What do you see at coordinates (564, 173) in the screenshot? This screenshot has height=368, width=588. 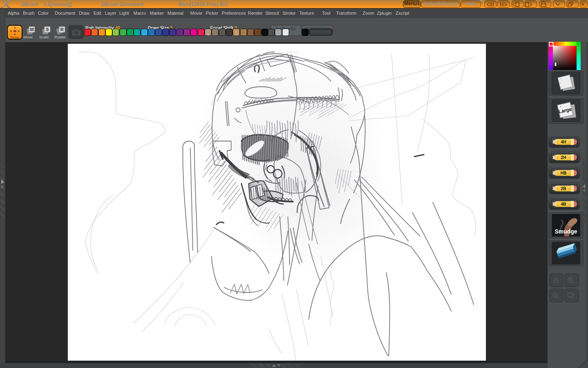 I see `svg-text: HB` at bounding box center [564, 173].